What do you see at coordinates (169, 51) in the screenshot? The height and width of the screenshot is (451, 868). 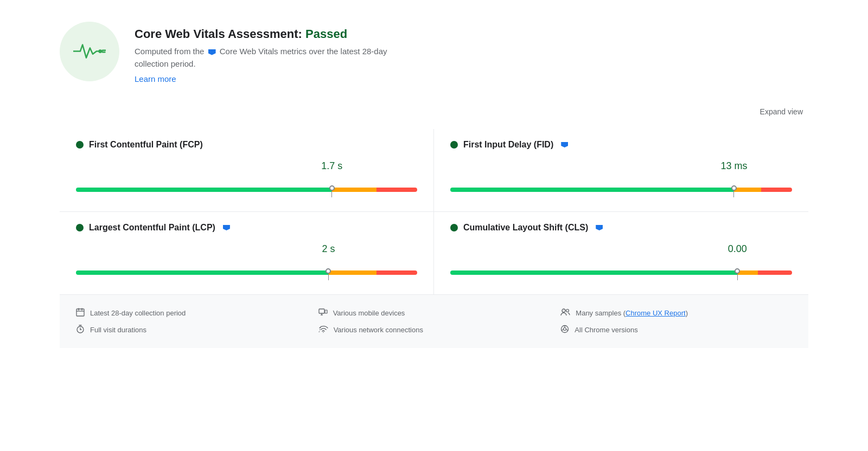 I see `desc-prefix: Computed from the` at bounding box center [169, 51].